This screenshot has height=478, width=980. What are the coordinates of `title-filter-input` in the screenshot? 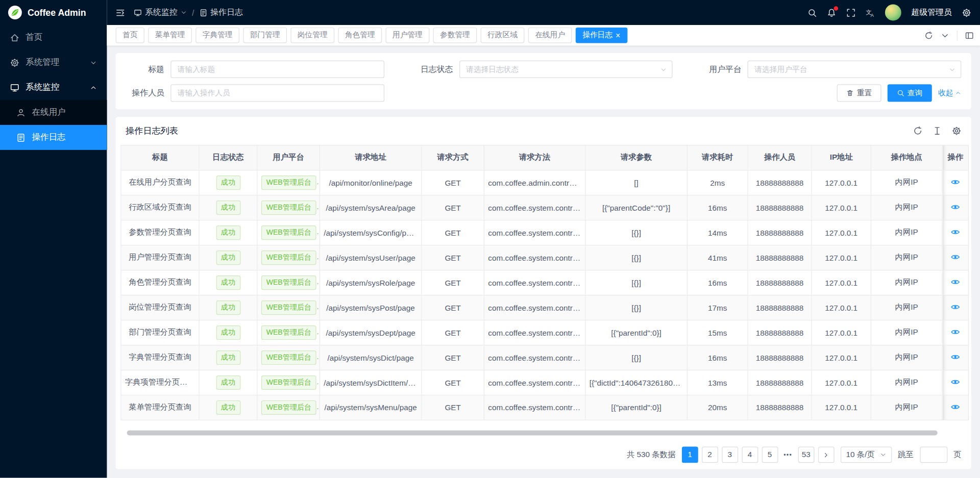 It's located at (277, 69).